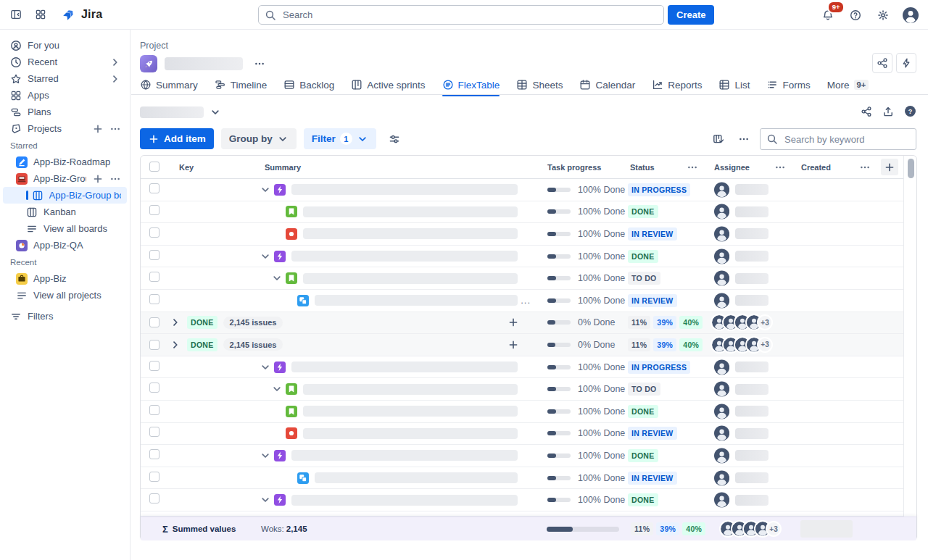 The height and width of the screenshot is (560, 928). What do you see at coordinates (65, 196) in the screenshot?
I see `sidebar-item-app-biz-group-board: App-Biz-Group board` at bounding box center [65, 196].